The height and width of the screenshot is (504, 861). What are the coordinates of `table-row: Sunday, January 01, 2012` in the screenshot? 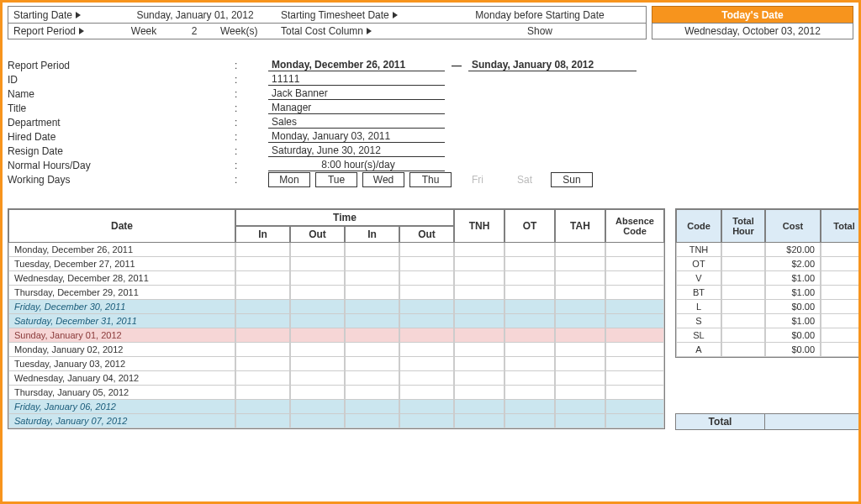 It's located at (336, 336).